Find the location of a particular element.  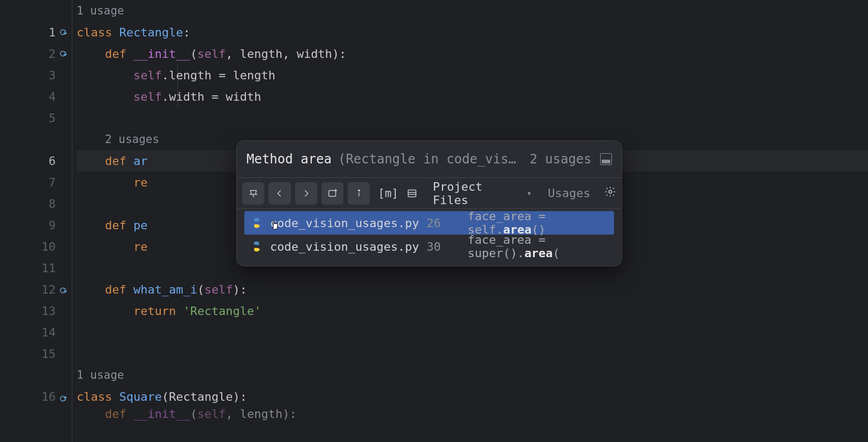

overriding-method-icon is located at coordinates (64, 399).